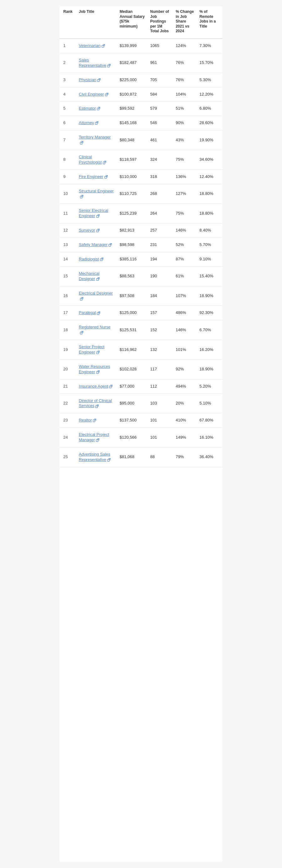  What do you see at coordinates (133, 296) in the screenshot?
I see `cell-salary: $97,508` at bounding box center [133, 296].